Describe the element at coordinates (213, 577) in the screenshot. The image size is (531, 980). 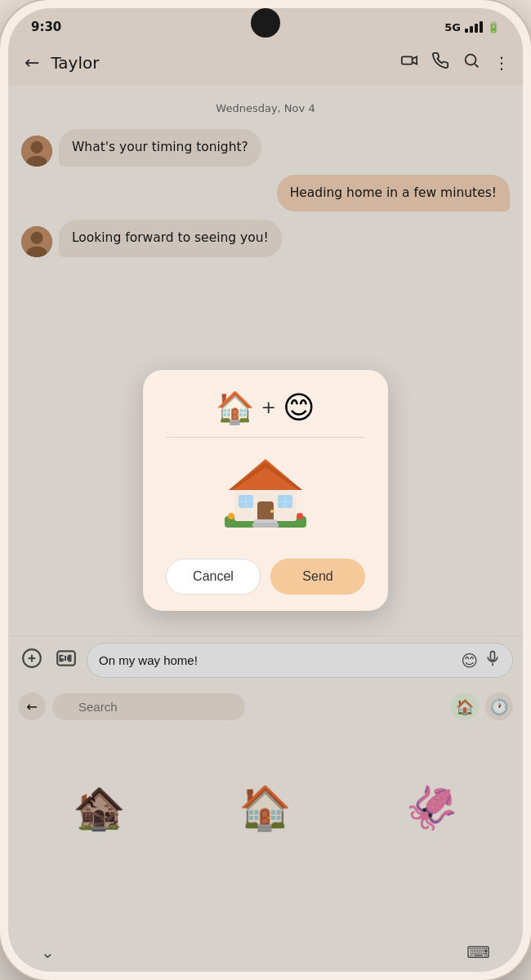
I see `cancel-button: Cancel` at that location.